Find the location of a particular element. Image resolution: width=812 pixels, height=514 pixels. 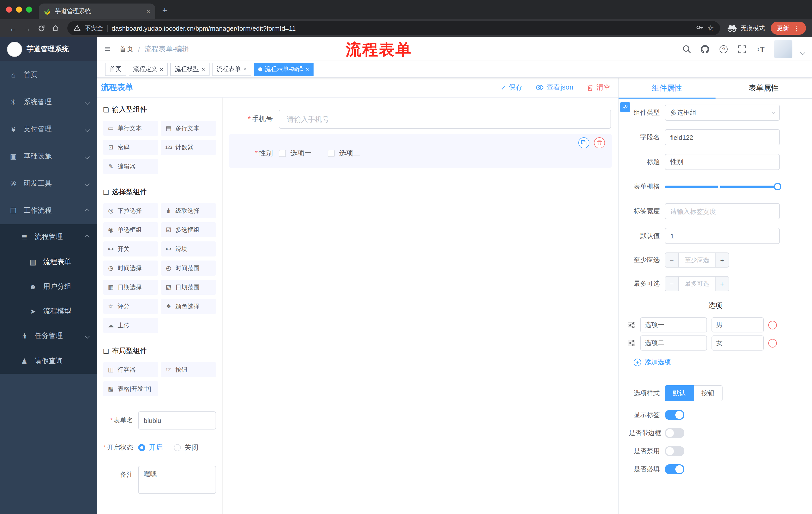

style-button-button: 按钮 is located at coordinates (708, 394).